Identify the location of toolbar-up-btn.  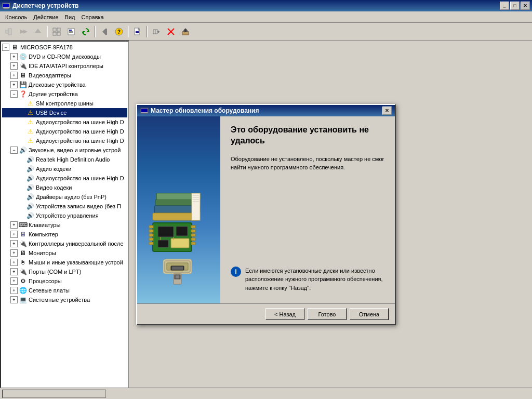
(38, 32).